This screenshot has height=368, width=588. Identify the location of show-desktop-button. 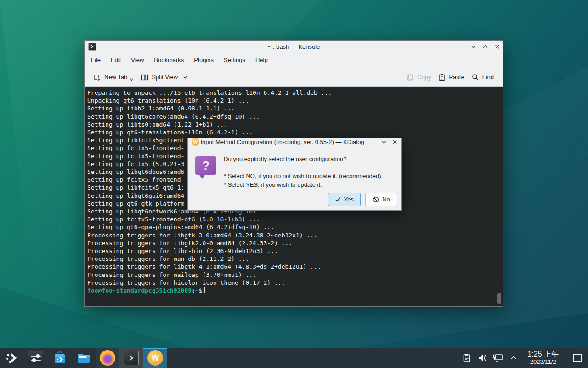
(577, 358).